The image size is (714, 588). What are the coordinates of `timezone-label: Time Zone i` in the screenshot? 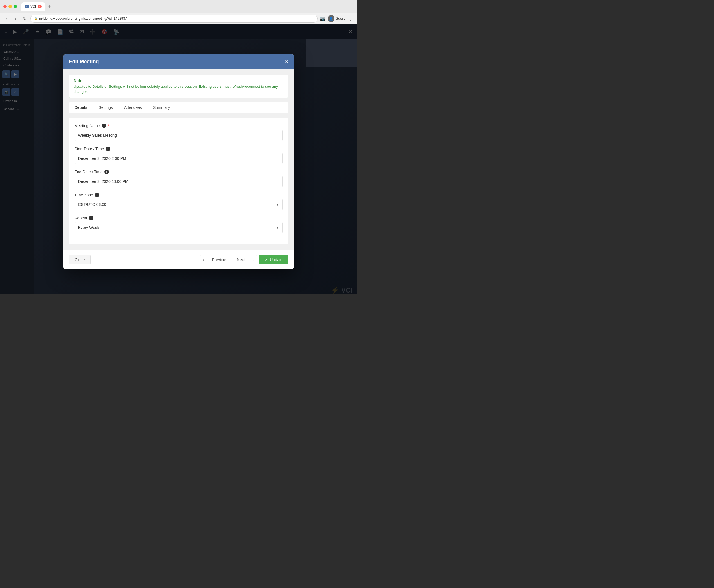 It's located at (179, 195).